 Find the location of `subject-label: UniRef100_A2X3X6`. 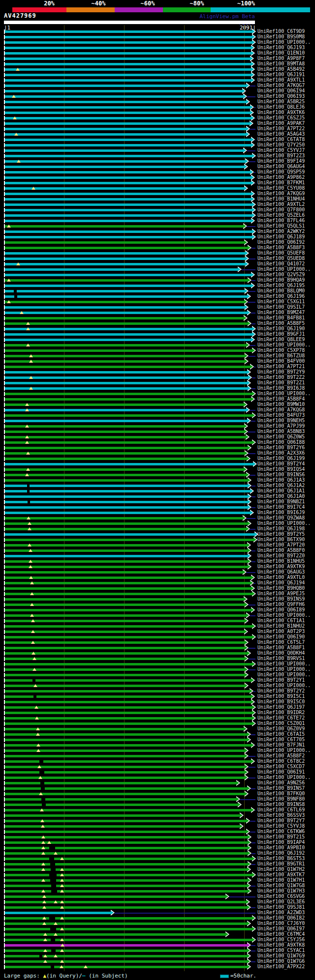

subject-label: UniRef100_A2X3X6 is located at coordinates (281, 453).